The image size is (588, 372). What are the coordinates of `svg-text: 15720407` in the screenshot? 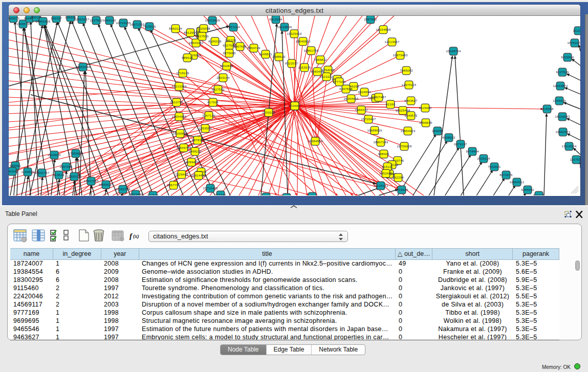 It's located at (368, 119).